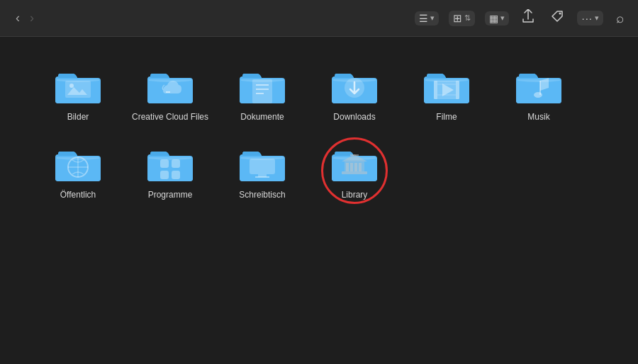 The height and width of the screenshot is (364, 638). Describe the element at coordinates (78, 163) in the screenshot. I see `public-folder-icon` at that location.